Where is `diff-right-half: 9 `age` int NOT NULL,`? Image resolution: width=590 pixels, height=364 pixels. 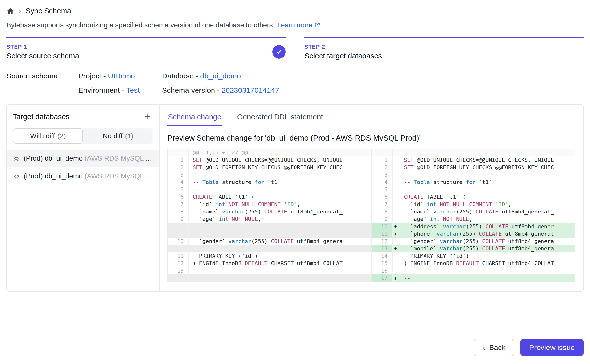 diff-right-half: 9 `age` int NOT NULL, is located at coordinates (473, 219).